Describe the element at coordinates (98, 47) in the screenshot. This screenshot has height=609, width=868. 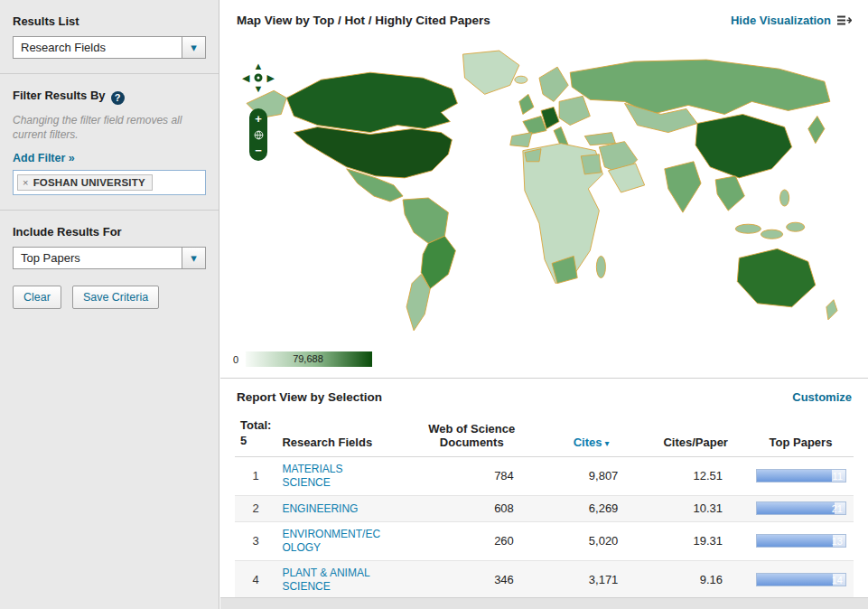
I see `results-list-dropdown-value: Research Fields` at that location.